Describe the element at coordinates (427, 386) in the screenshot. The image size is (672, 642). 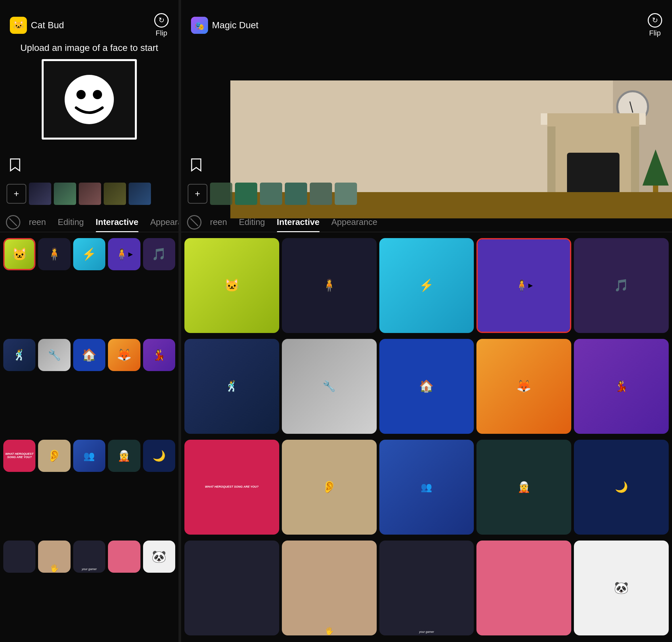
I see `right-tile-house: 🏠` at that location.